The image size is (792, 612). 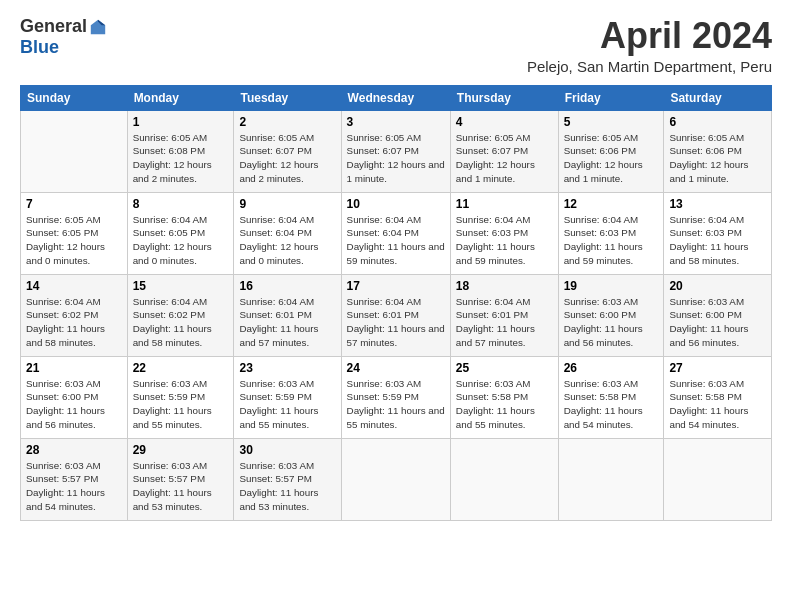 What do you see at coordinates (180, 479) in the screenshot?
I see `calendar-cell: 29Sunrise: 6:03 AM Sunset: 5:57 PM Dayli…` at bounding box center [180, 479].